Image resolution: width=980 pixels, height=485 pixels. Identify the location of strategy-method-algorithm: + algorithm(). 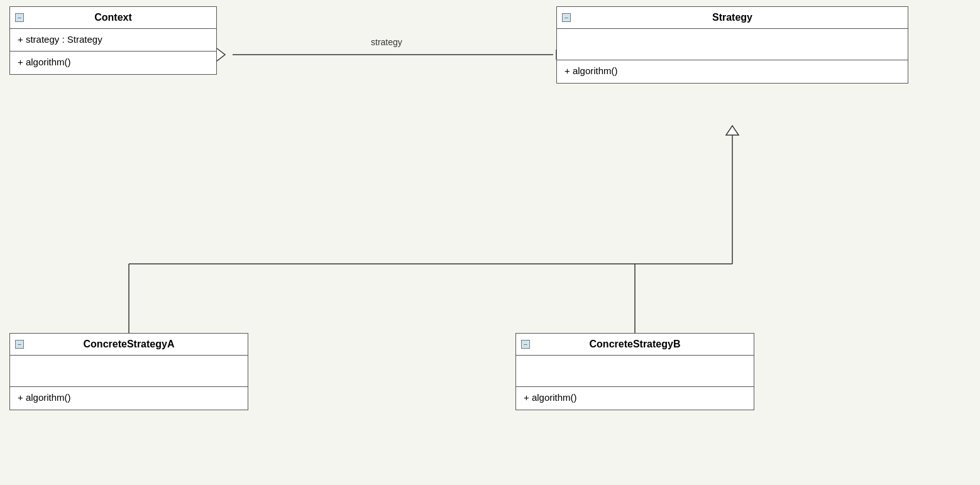
(591, 70).